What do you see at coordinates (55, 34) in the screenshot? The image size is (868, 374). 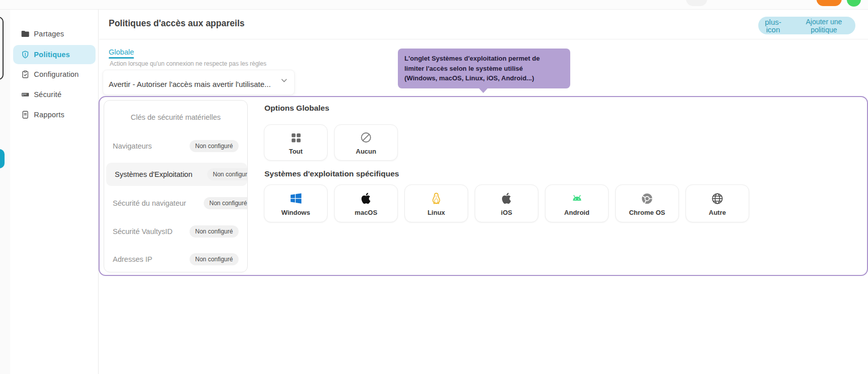 I see `sidebar-item-partages: Partages` at bounding box center [55, 34].